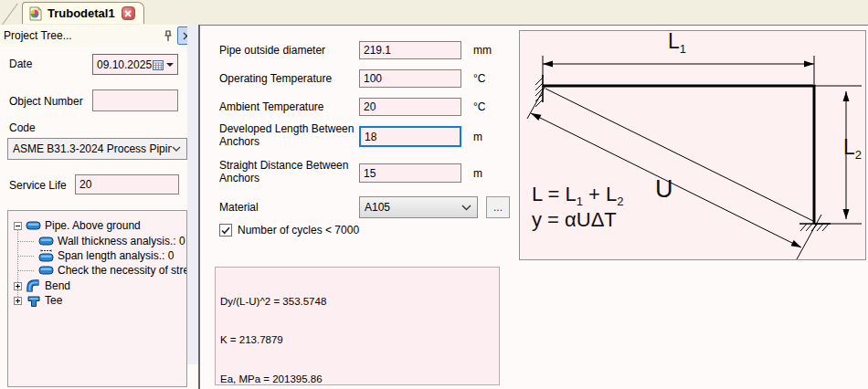 Image resolution: width=868 pixels, height=389 pixels. I want to click on cycles-checkbox, so click(226, 230).